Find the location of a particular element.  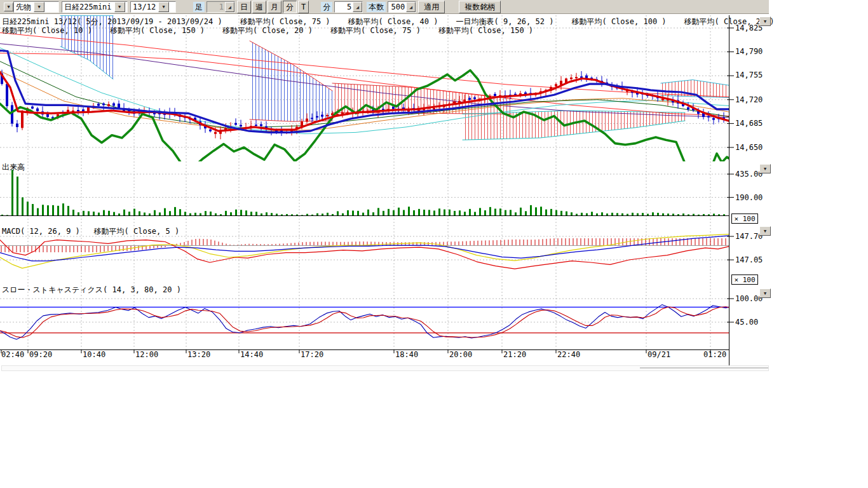

bar-interval-value: 1 is located at coordinates (216, 7).